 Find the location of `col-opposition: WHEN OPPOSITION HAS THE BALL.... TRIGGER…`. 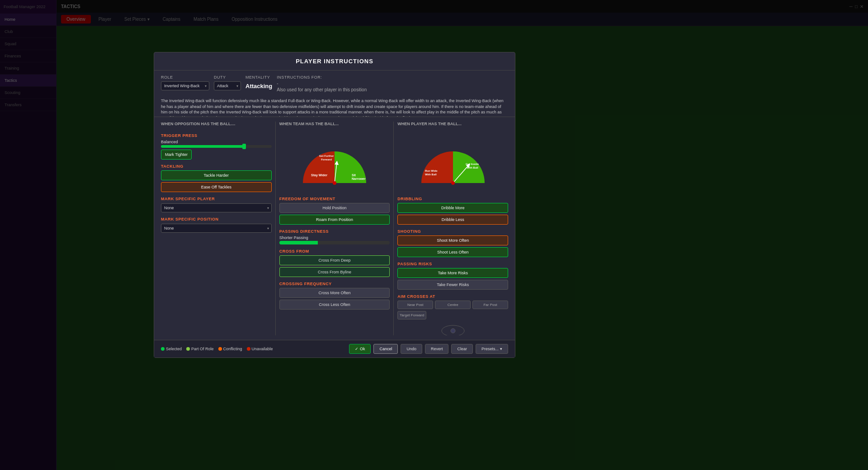

col-opposition: WHEN OPPOSITION HAS THE BALL.... TRIGGER… is located at coordinates (218, 229).